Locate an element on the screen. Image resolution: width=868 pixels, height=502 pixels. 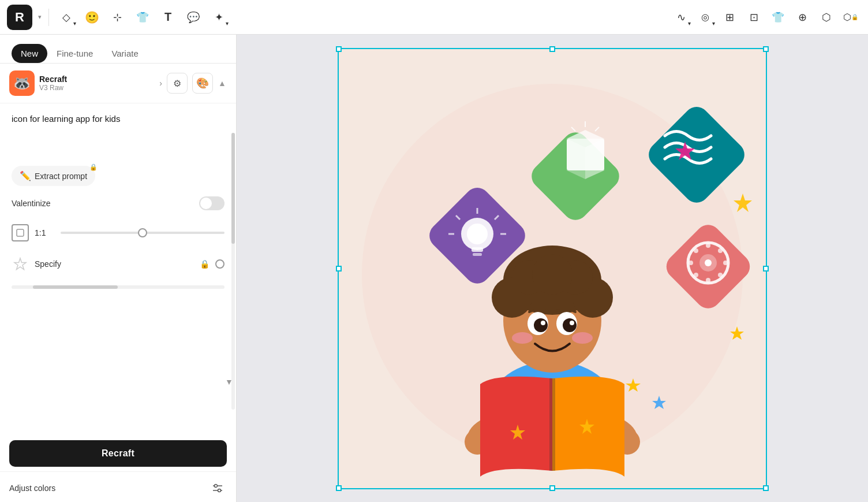
handle-bl is located at coordinates (339, 488).